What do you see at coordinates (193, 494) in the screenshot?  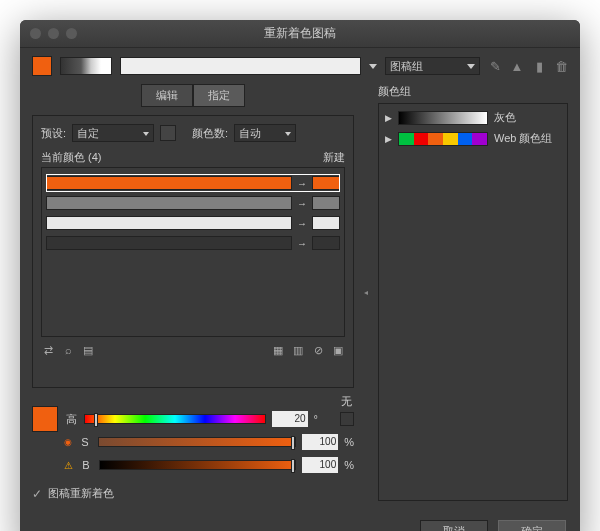 I see `recolor-checkbox-row: ✓ 图稿重新着色` at bounding box center [193, 494].